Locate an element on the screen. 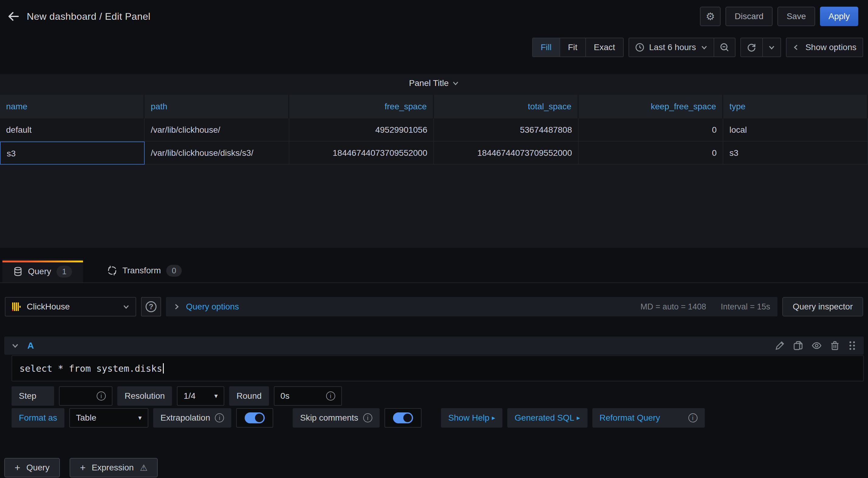  copy-icon is located at coordinates (798, 345).